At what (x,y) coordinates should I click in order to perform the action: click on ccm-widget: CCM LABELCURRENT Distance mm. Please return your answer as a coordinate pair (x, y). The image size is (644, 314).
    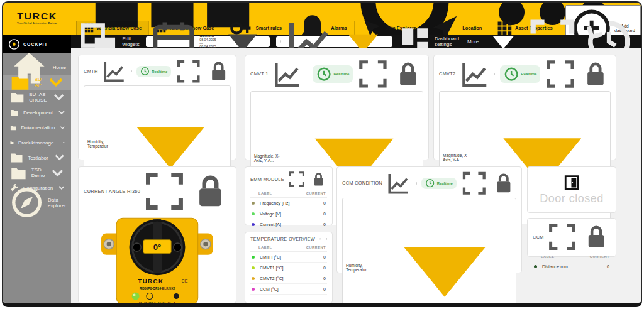
    Looking at the image, I should click on (572, 237).